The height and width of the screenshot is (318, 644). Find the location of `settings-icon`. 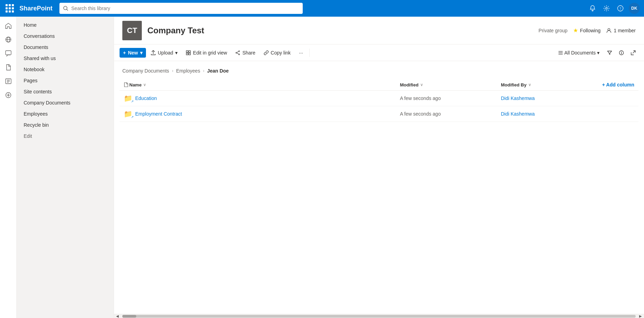

settings-icon is located at coordinates (606, 8).